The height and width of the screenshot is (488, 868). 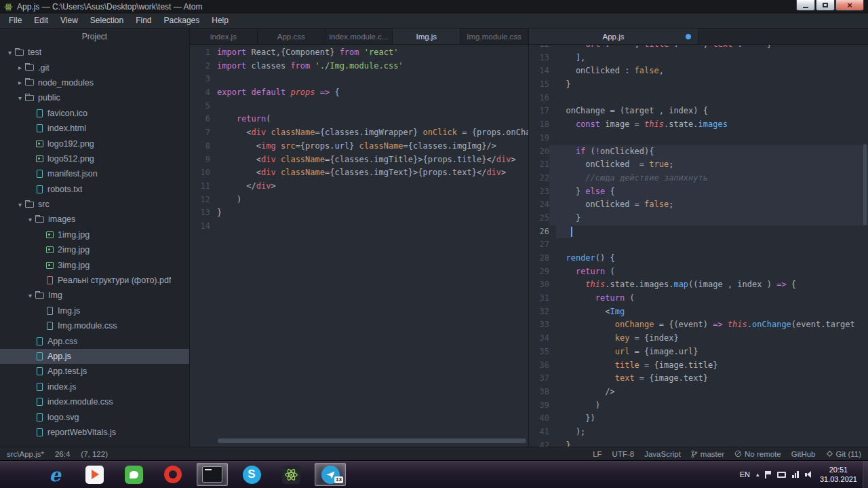 What do you see at coordinates (698, 48) in the screenshot?
I see `code-line: 12 url : ' ' , title : ' ' , text : ' ' …` at bounding box center [698, 48].